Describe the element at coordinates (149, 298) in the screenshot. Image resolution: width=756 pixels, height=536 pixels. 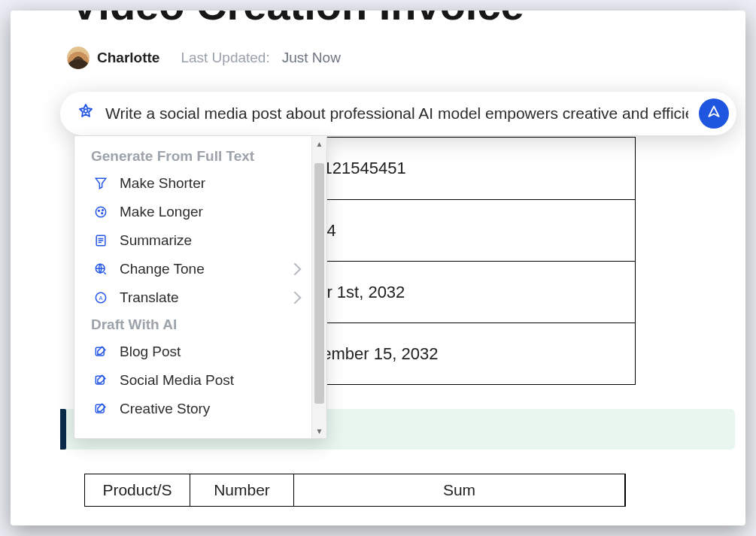
I see `menu-item-label: Translate` at that location.